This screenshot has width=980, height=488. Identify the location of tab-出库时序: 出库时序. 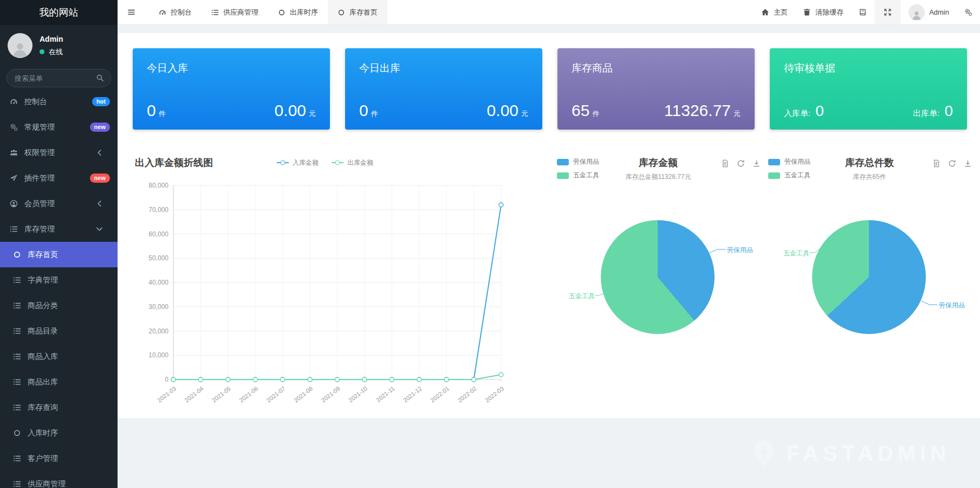
(298, 12).